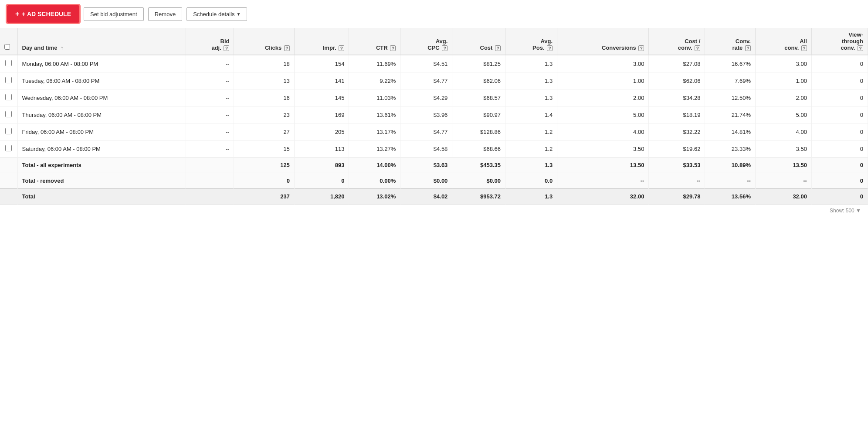  Describe the element at coordinates (479, 64) in the screenshot. I see `row-cost: $81.25` at that location.